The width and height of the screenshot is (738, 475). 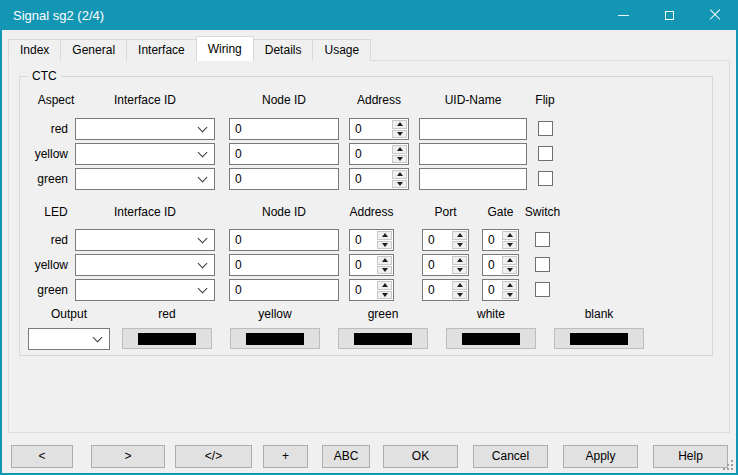 What do you see at coordinates (286, 456) in the screenshot?
I see `add-button: +` at bounding box center [286, 456].